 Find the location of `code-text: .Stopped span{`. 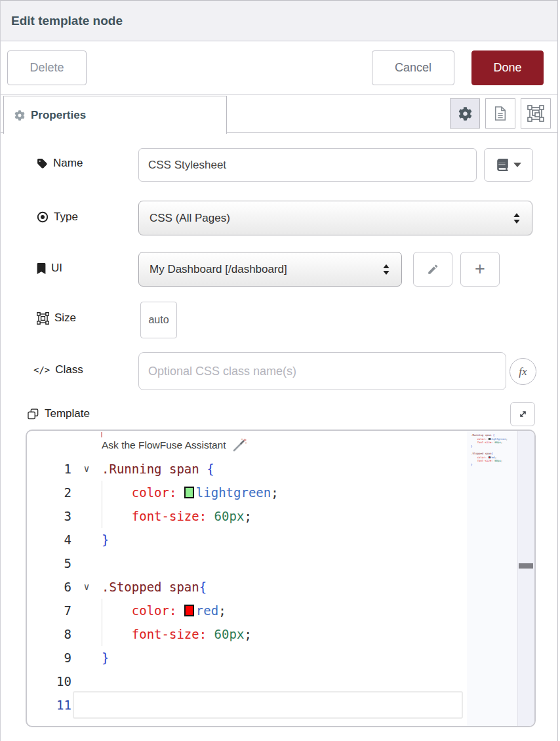

code-text: .Stopped span{ is located at coordinates (154, 587).